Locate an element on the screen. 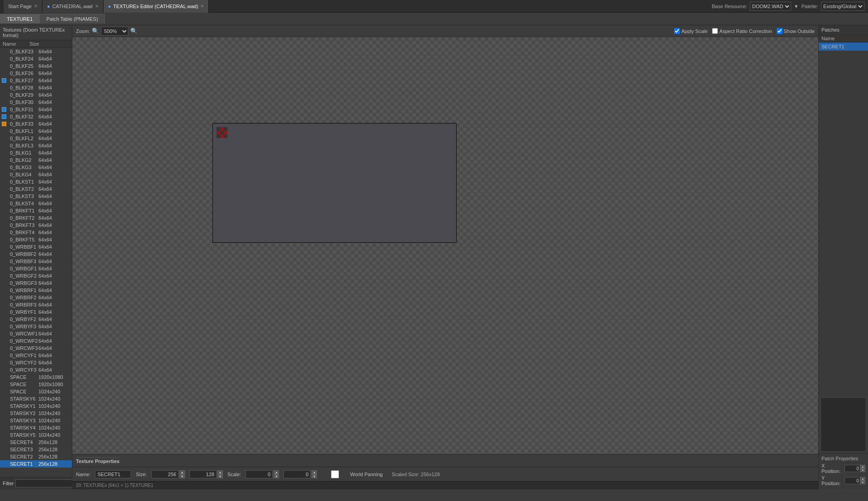 The height and width of the screenshot is (501, 868). width-input is located at coordinates (165, 474).